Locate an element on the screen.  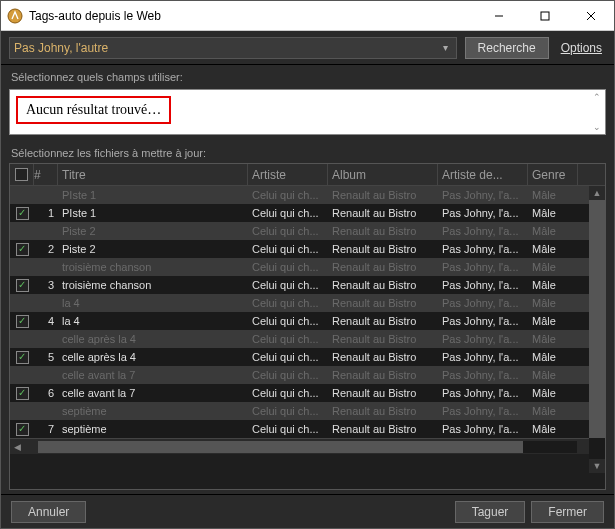
header-genre: Genre is located at coordinates (553, 174).